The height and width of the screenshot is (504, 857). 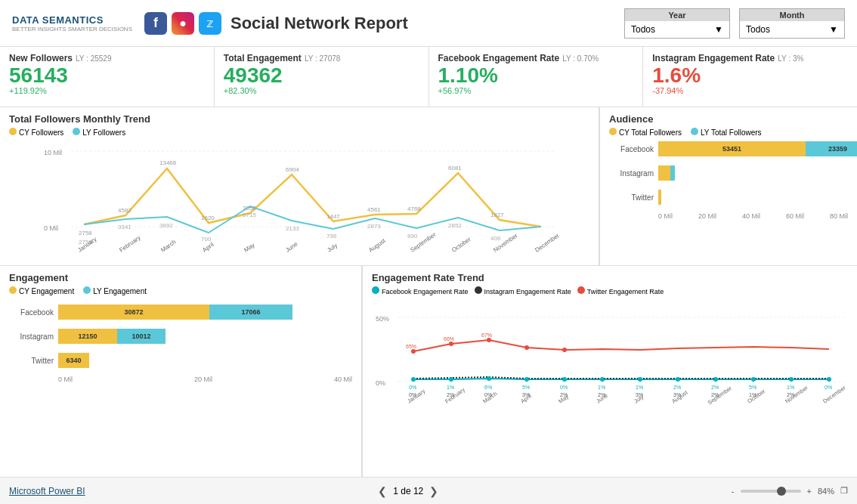 What do you see at coordinates (826, 491) in the screenshot?
I see `zoom-level: 84%` at bounding box center [826, 491].